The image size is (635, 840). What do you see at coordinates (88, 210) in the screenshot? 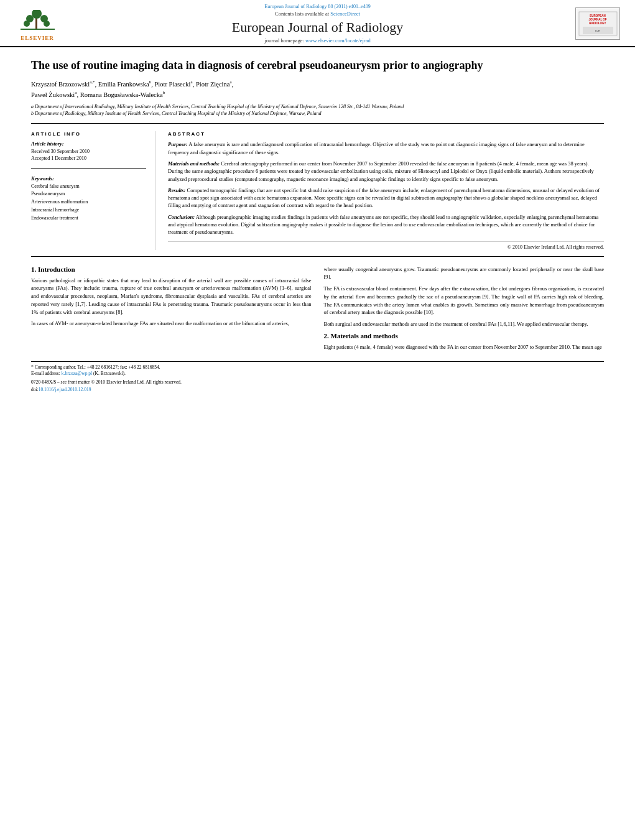
I see `keyword-4: Intracranial hemorrhage` at bounding box center [88, 210].